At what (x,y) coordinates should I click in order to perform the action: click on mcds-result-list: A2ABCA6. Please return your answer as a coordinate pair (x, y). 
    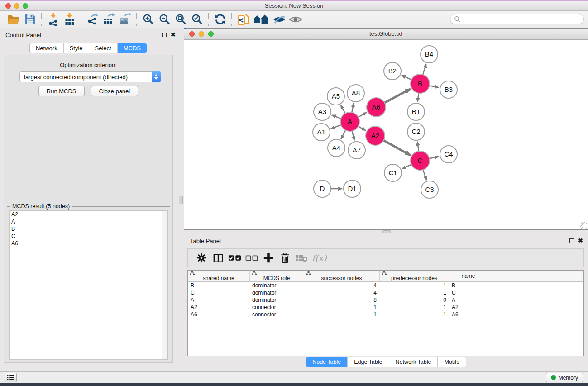
    Looking at the image, I should click on (89, 285).